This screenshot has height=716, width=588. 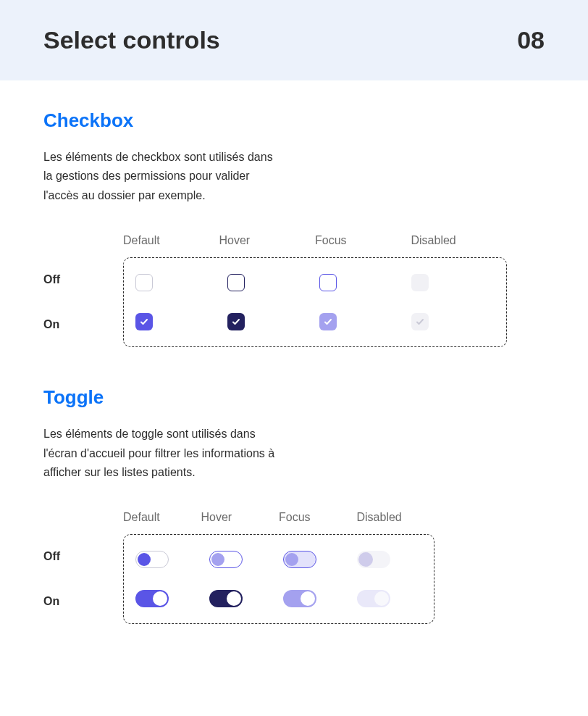 I want to click on checkbox-off-disabled, so click(x=420, y=283).